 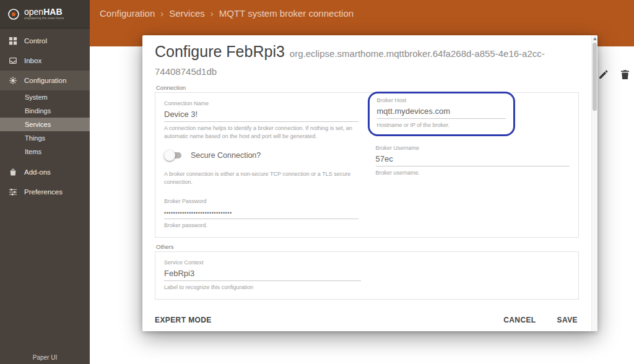 I want to click on dialog-footer: EXPERT MODE CANCEL SAVE, so click(x=367, y=320).